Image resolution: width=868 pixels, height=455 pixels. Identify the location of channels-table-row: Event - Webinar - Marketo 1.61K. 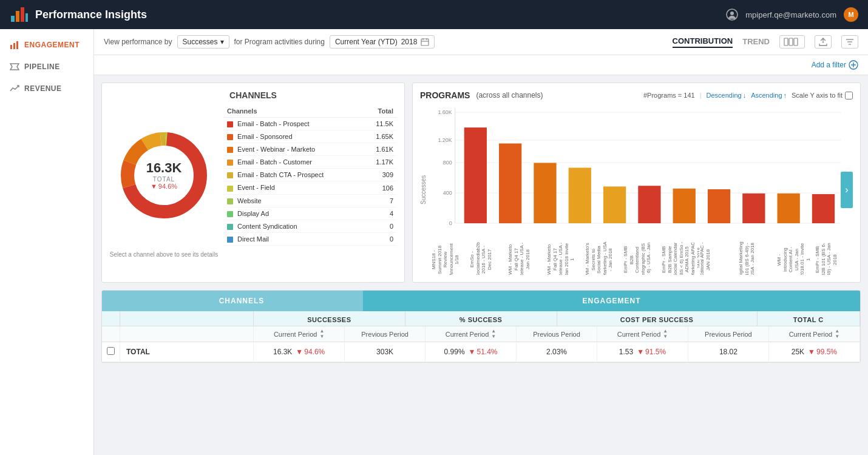
(310, 149).